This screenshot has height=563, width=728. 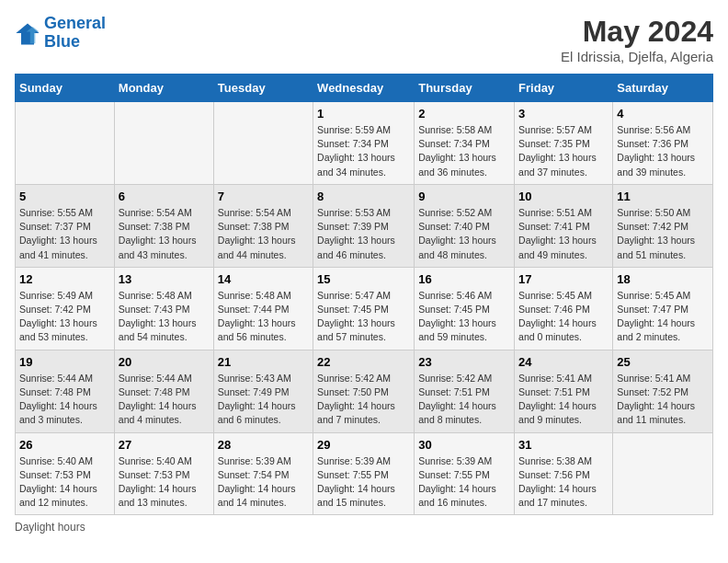 I want to click on day-info: Sunrise: 5:41 AMSunset: 7:52 PMDaylight:…, so click(x=663, y=399).